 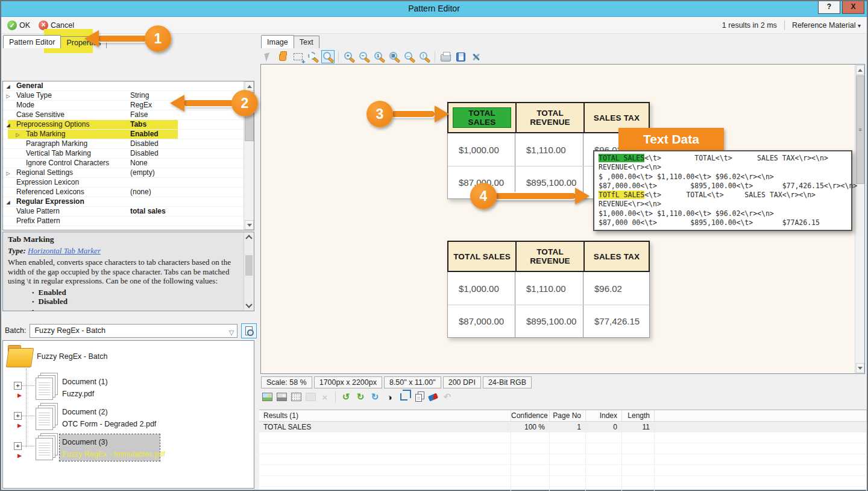 I want to click on rotate-right-icon: ↻, so click(x=360, y=397).